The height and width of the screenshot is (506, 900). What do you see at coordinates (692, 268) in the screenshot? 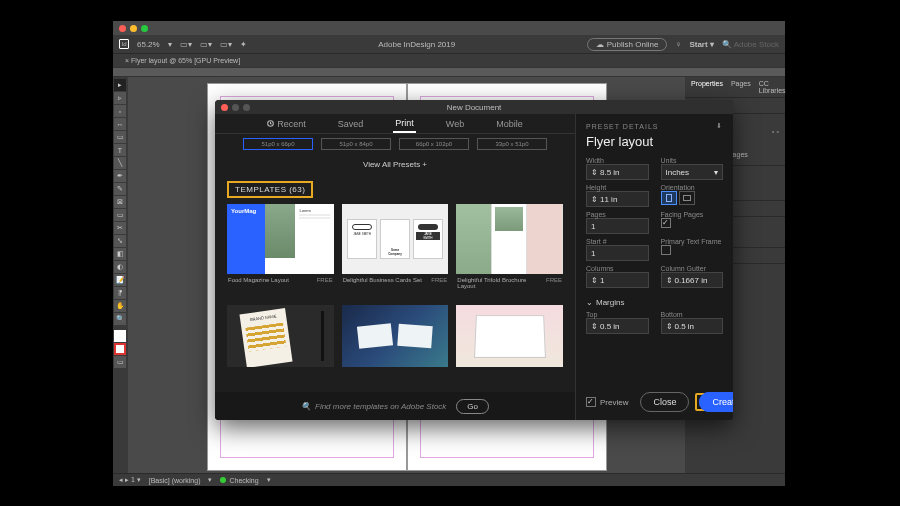
I see `gutter-label: Column Gutter` at bounding box center [692, 268].